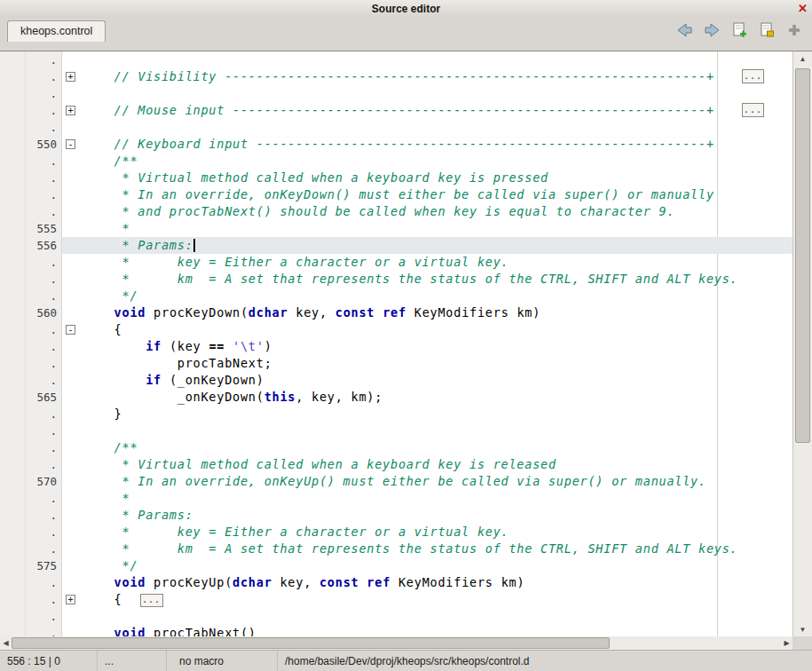 This screenshot has width=812, height=671. Describe the element at coordinates (396, 600) in the screenshot. I see `code-line: .+ {...` at that location.